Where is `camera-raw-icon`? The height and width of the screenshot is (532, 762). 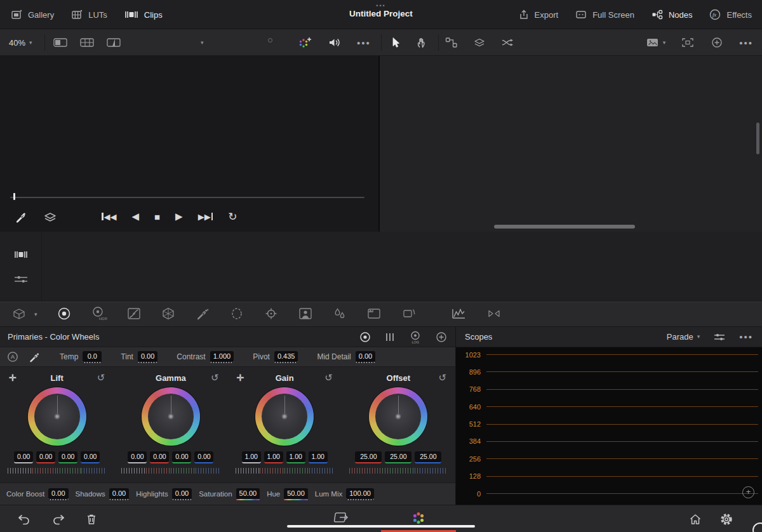
camera-raw-icon is located at coordinates (19, 315).